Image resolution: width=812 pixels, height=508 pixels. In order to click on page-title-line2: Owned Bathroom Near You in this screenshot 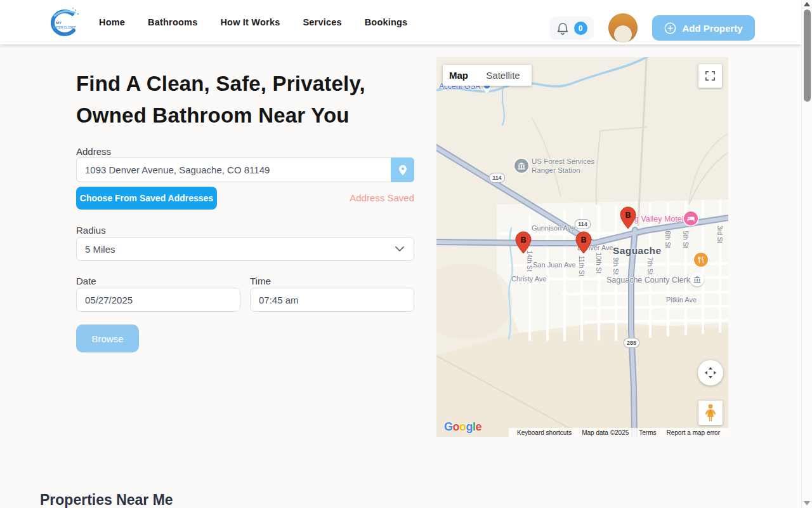, I will do `click(266, 116)`.